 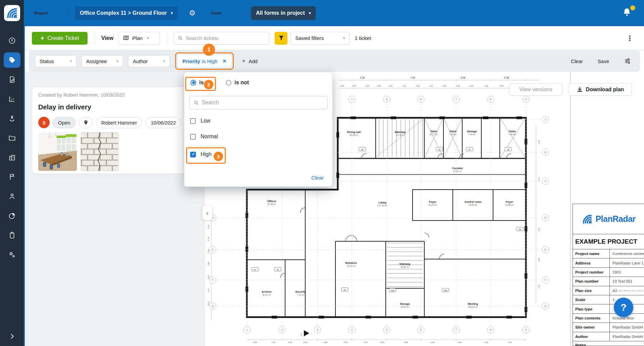 What do you see at coordinates (536, 89) in the screenshot?
I see `view-versions-button: View versions` at bounding box center [536, 89].